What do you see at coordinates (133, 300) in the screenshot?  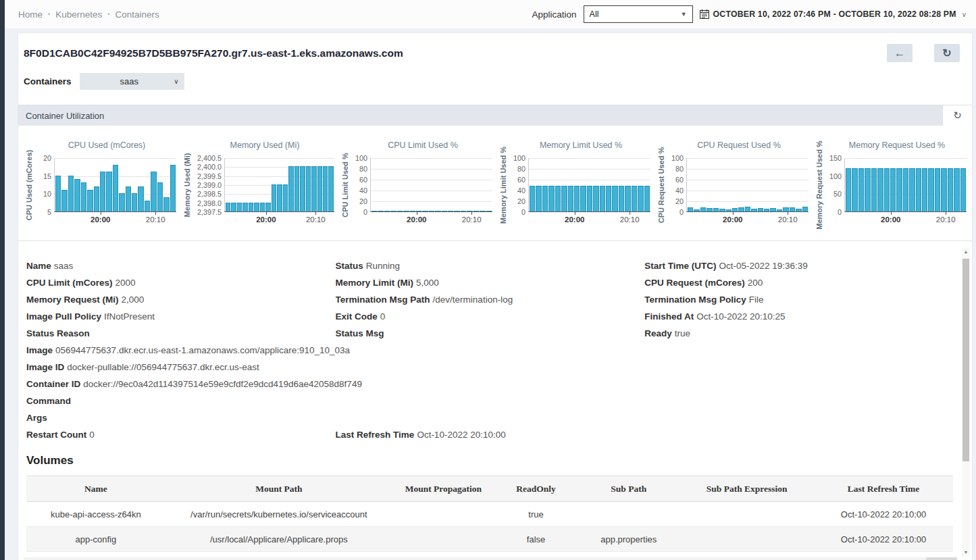 I see `detail-value: 2,000` at bounding box center [133, 300].